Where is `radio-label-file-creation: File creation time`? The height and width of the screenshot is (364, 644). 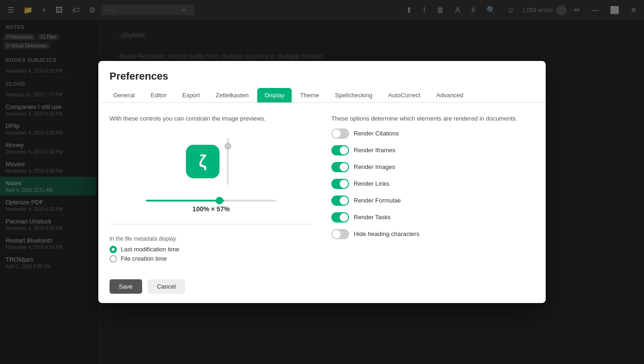
radio-label-file-creation: File creation time is located at coordinates (144, 259).